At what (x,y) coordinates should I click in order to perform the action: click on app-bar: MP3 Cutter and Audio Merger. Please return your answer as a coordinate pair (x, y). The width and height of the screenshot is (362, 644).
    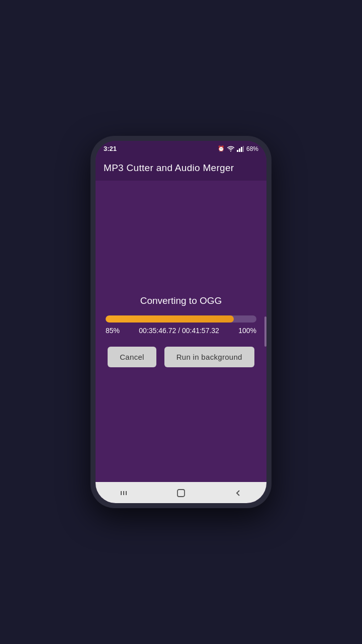
    Looking at the image, I should click on (181, 168).